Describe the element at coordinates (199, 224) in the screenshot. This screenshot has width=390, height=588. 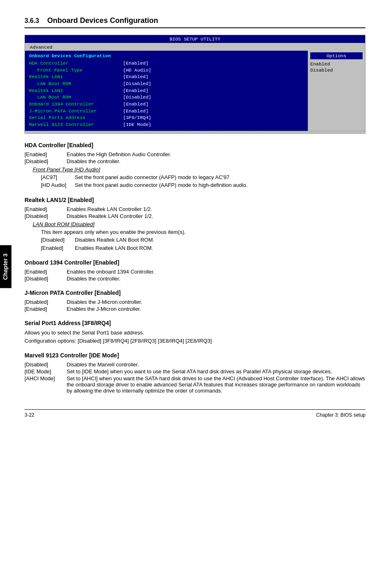
I see `realtek-subheading: LAN Boot ROM [Disabled]` at that location.